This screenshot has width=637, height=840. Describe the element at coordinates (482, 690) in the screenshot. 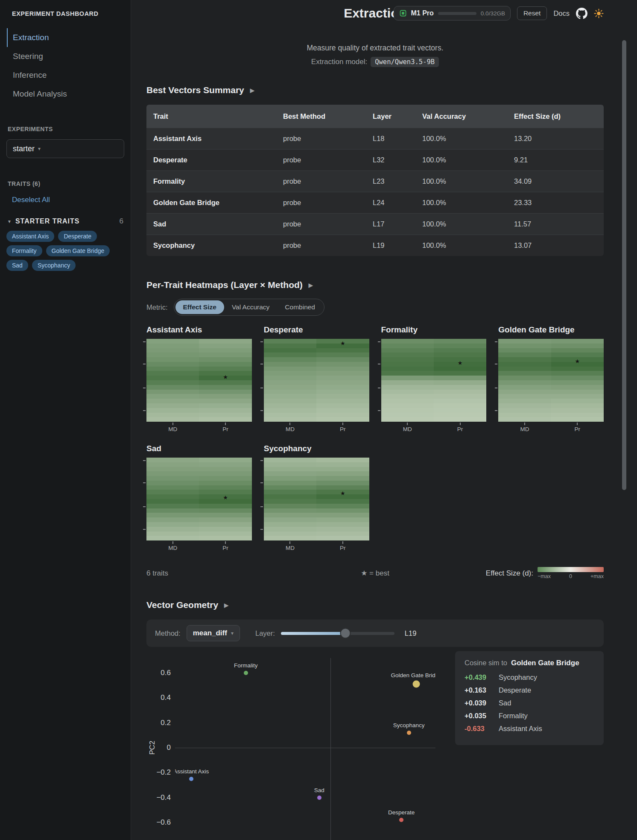

I see `cosine-value: +0.163` at that location.